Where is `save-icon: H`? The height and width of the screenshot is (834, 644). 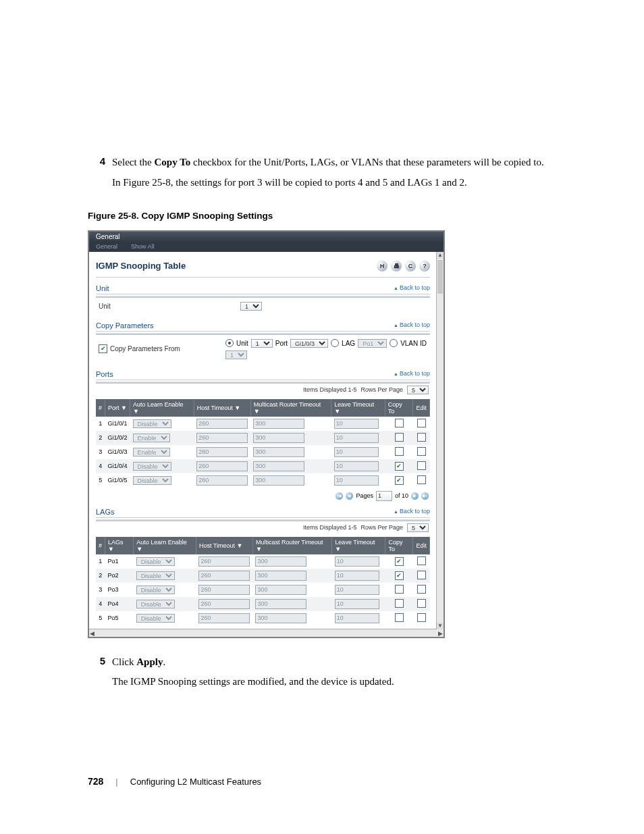 save-icon: H is located at coordinates (382, 266).